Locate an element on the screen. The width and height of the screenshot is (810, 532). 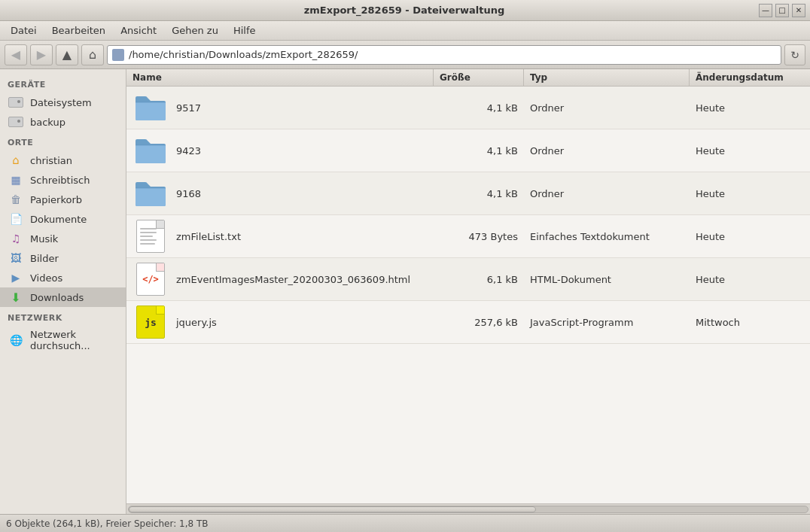
up-button: ▲ is located at coordinates (67, 55).